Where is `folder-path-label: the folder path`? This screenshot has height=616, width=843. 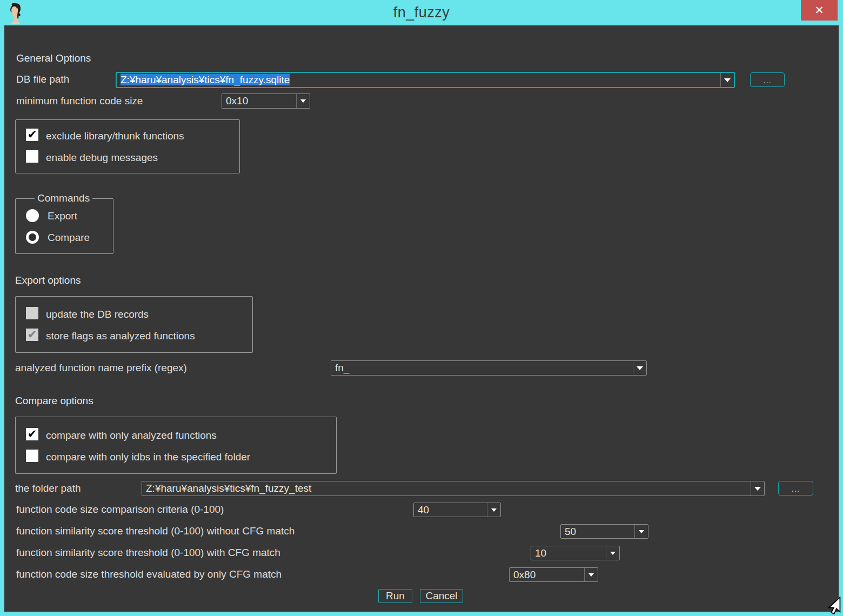
folder-path-label: the folder path is located at coordinates (48, 488).